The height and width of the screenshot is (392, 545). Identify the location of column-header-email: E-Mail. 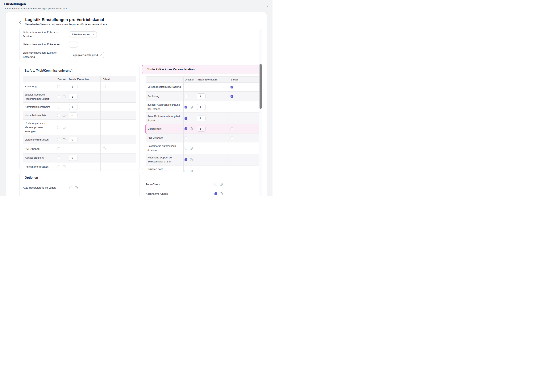
(118, 79).